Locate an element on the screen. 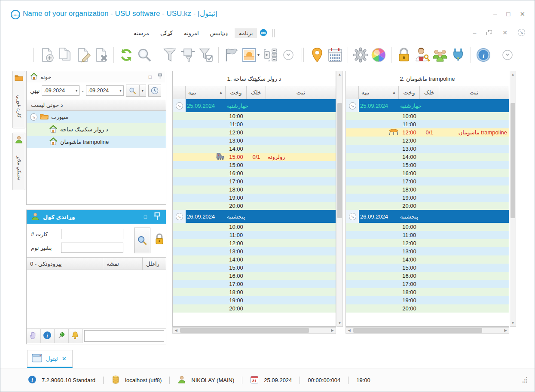 The width and height of the screenshot is (535, 392). date-from-combo: .09.2024▾ is located at coordinates (61, 91).